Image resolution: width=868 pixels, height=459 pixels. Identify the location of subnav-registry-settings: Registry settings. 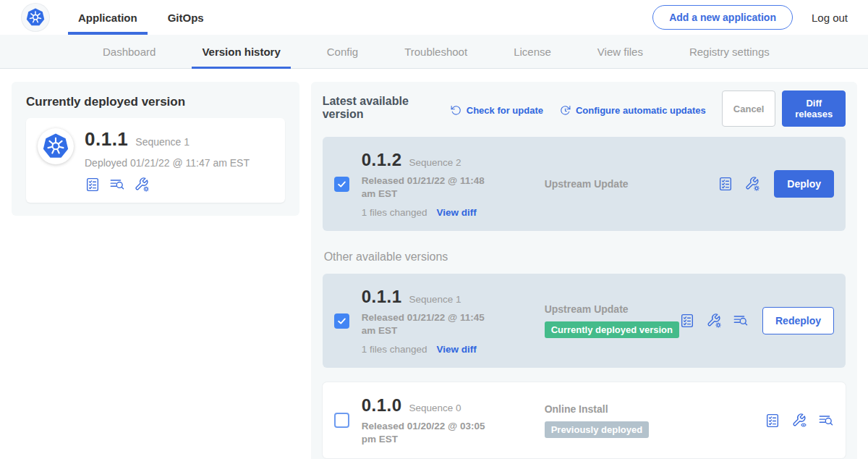
(729, 51).